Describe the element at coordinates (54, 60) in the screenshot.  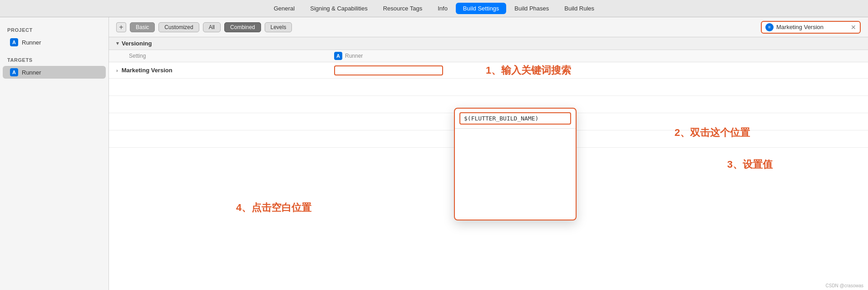
I see `targets-section-label: TARGETS` at that location.